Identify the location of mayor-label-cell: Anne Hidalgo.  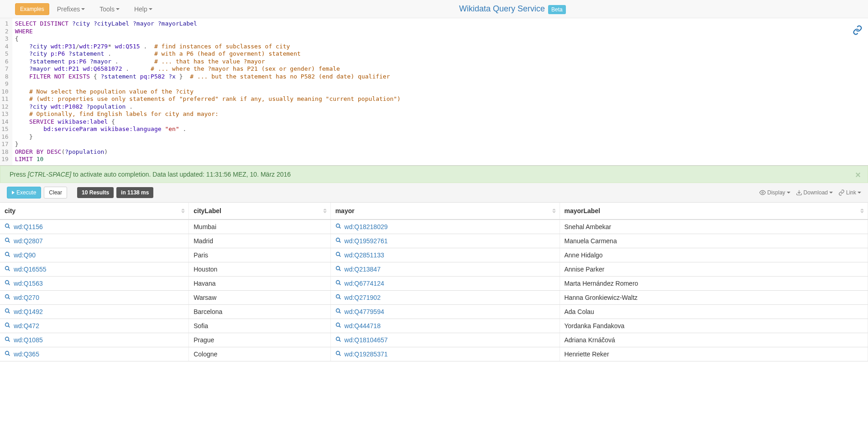
(714, 255).